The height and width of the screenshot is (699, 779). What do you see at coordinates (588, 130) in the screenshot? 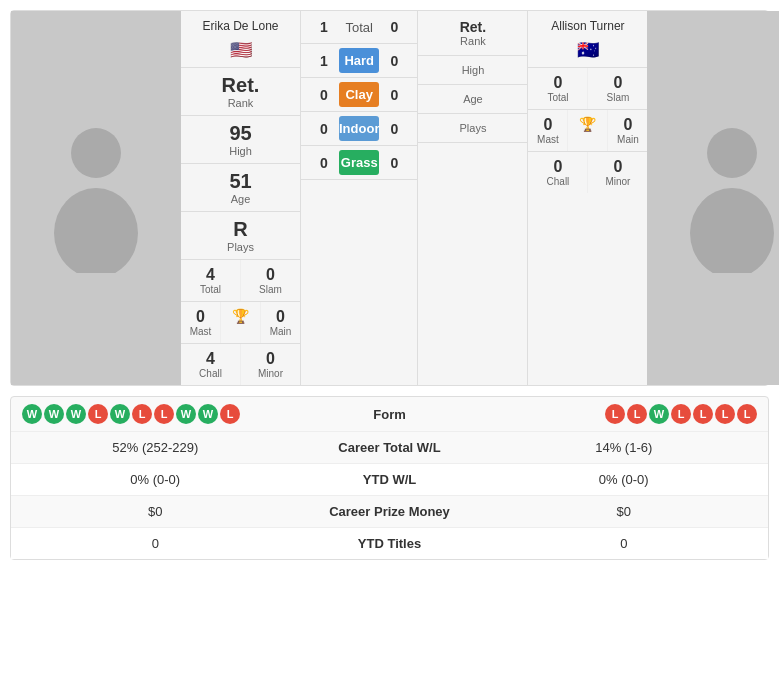
I see `right-mast-main-row: 0 Mast 🏆 0 Main` at bounding box center [588, 130].